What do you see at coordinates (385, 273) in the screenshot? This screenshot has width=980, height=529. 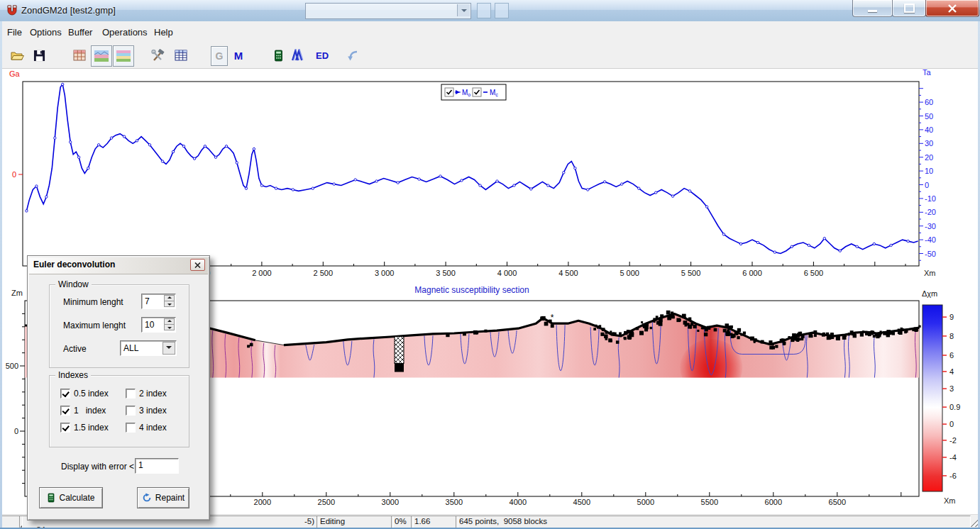 I see `svg-text: 3 000` at bounding box center [385, 273].